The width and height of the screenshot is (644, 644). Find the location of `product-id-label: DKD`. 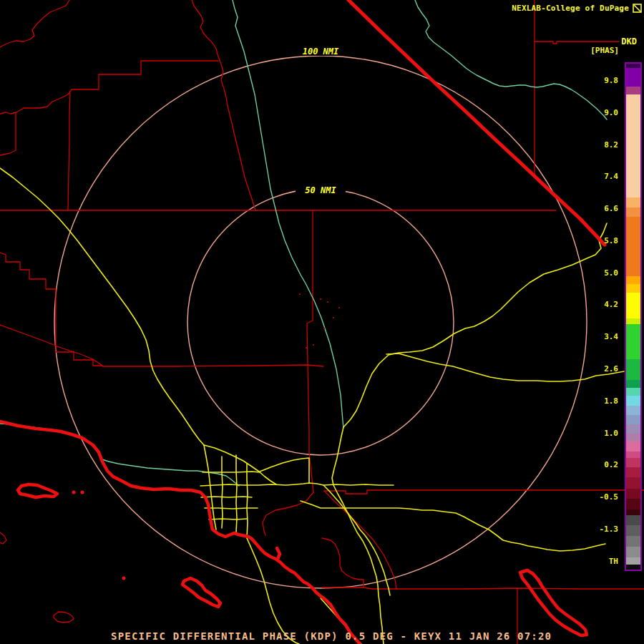

product-id-label: DKD is located at coordinates (629, 42).